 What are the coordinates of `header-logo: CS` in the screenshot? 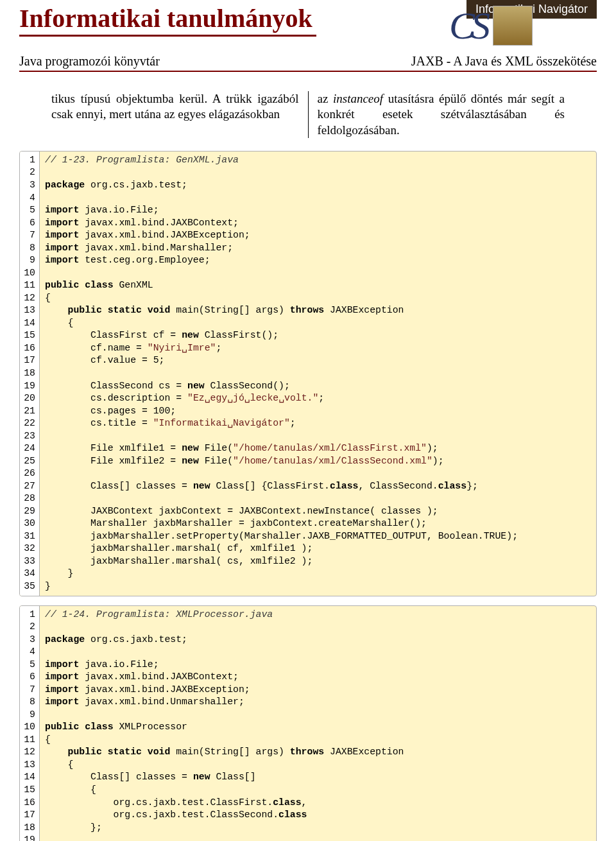 It's located at (468, 26).